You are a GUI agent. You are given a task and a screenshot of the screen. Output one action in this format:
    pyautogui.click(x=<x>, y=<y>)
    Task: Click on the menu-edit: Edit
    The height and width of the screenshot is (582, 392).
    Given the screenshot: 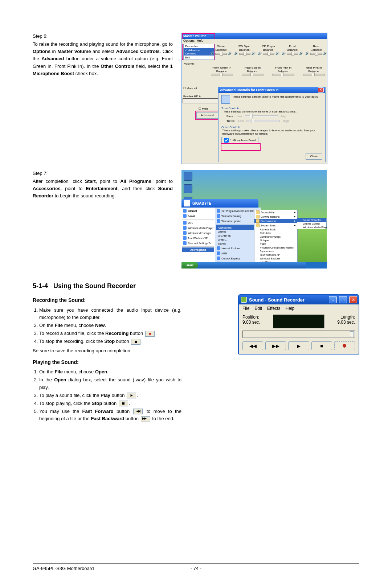 What is the action you would take?
    pyautogui.click(x=258, y=308)
    